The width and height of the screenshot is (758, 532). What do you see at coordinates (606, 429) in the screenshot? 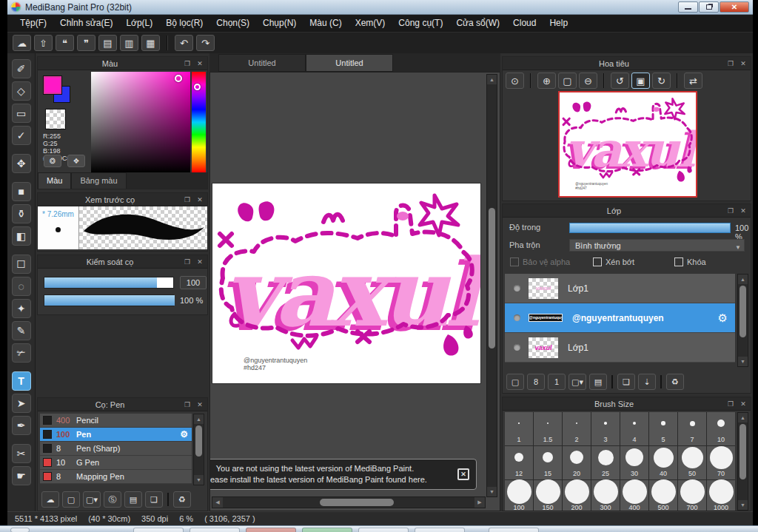
I see `brush-size-cell: 3` at bounding box center [606, 429].